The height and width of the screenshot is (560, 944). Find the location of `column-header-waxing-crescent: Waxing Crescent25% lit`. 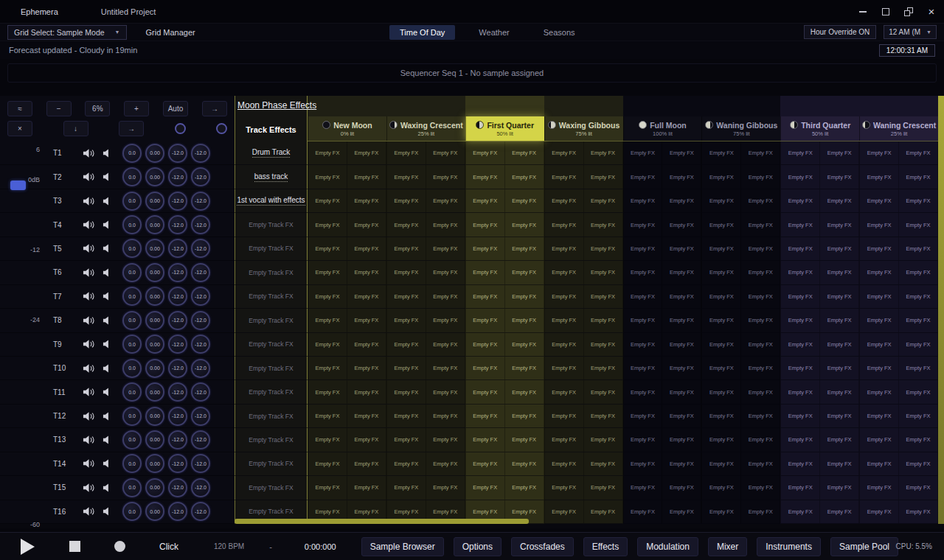

column-header-waxing-crescent: Waxing Crescent25% lit is located at coordinates (426, 128).